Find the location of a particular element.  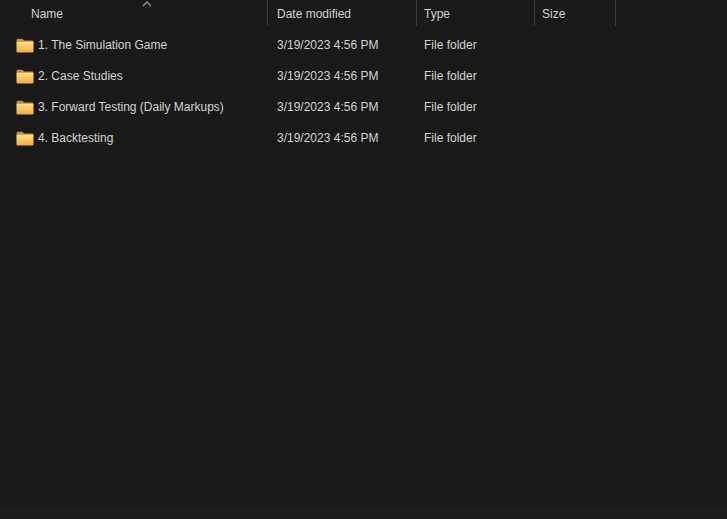

status-bar is located at coordinates (364, 512).